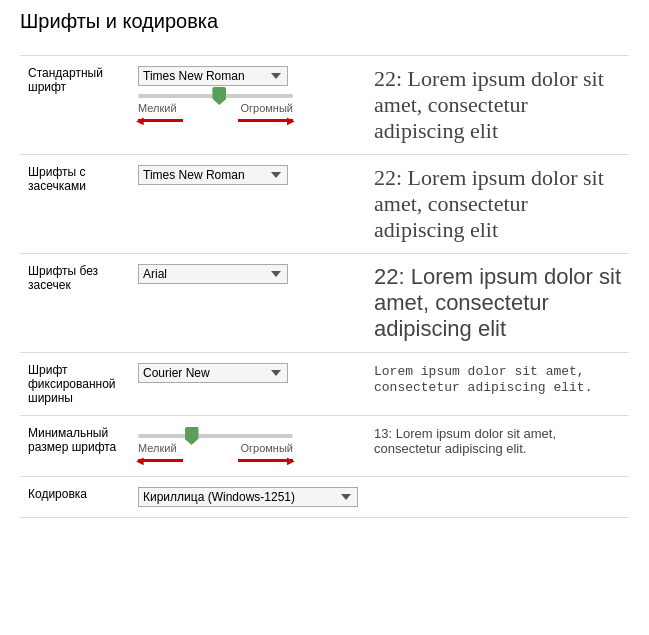  Describe the element at coordinates (213, 274) in the screenshot. I see `font-select-sans-font: ArialTimes New RomanCourier NewVerdana` at that location.